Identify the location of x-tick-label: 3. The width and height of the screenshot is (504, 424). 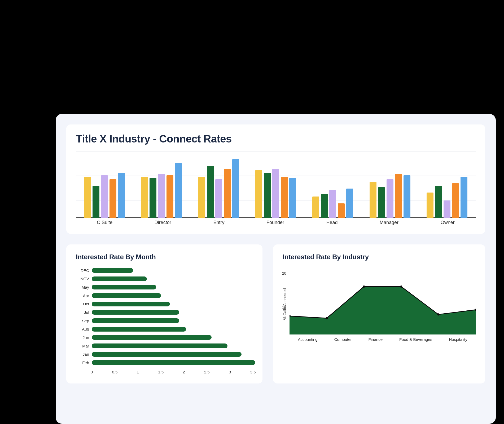
(230, 372).